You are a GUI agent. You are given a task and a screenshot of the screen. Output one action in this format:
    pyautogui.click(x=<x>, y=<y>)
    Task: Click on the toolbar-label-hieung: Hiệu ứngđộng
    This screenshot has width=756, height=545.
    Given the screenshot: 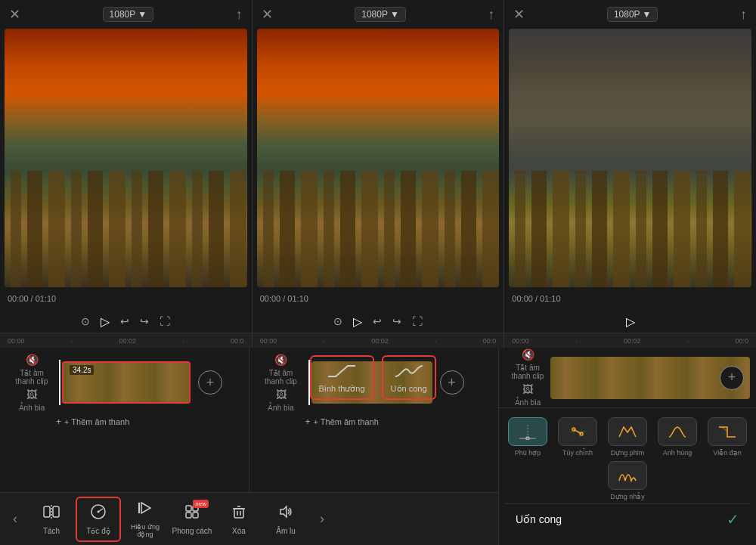 What is the action you would take?
    pyautogui.click(x=145, y=531)
    